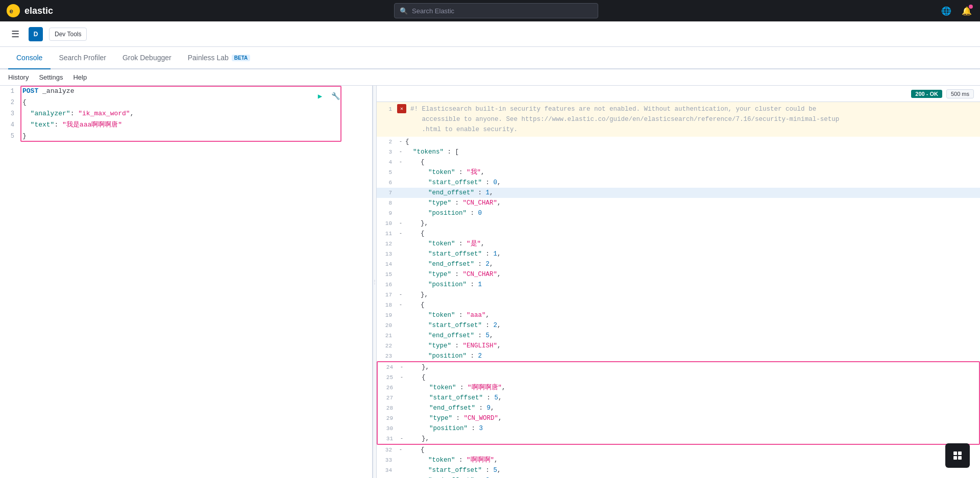 This screenshot has width=980, height=478. I want to click on resp-line-7: 7 "end_offset" : 1,, so click(678, 193).